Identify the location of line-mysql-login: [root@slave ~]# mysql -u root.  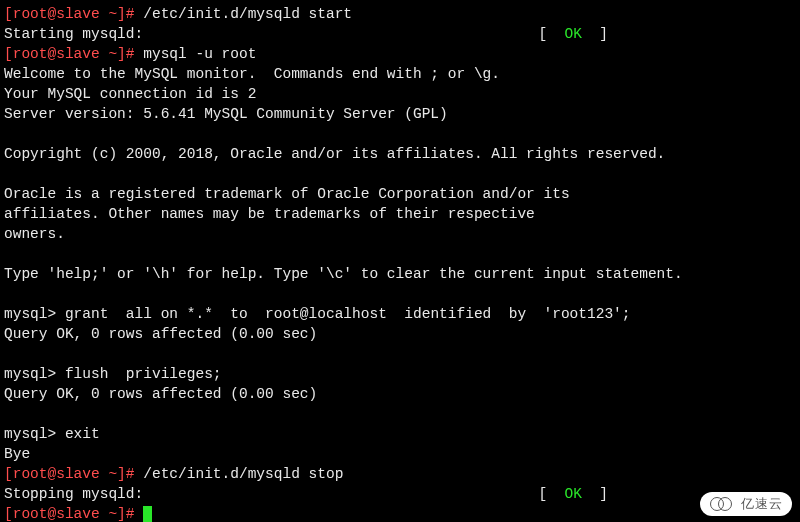
(400, 54).